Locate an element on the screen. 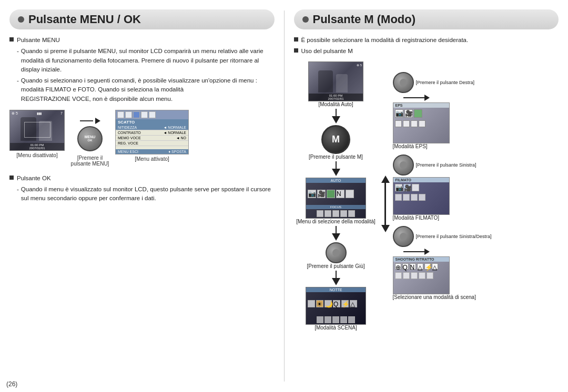 This screenshot has width=568, height=392. bullet-icon is located at coordinates (12, 39).